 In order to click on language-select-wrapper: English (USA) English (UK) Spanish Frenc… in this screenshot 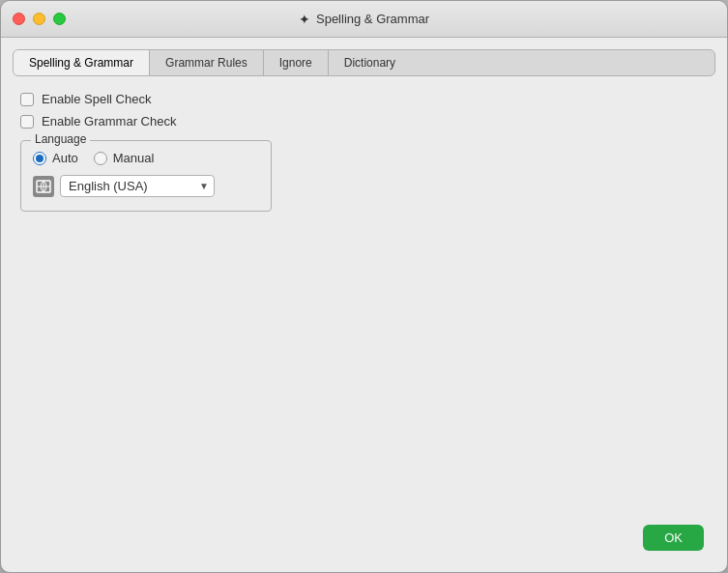, I will do `click(137, 186)`.